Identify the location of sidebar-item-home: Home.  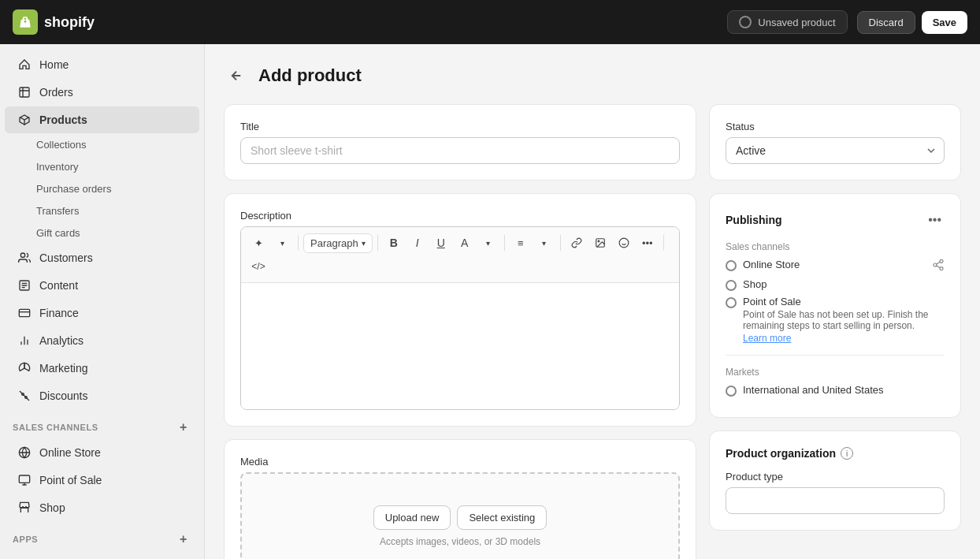
(102, 65).